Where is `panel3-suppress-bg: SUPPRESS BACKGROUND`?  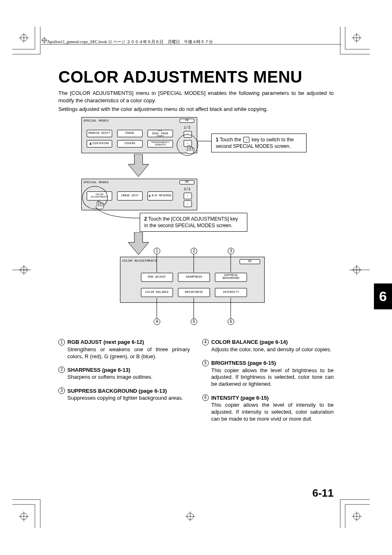 panel3-suppress-bg: SUPPRESS BACKGROUND is located at coordinates (231, 277).